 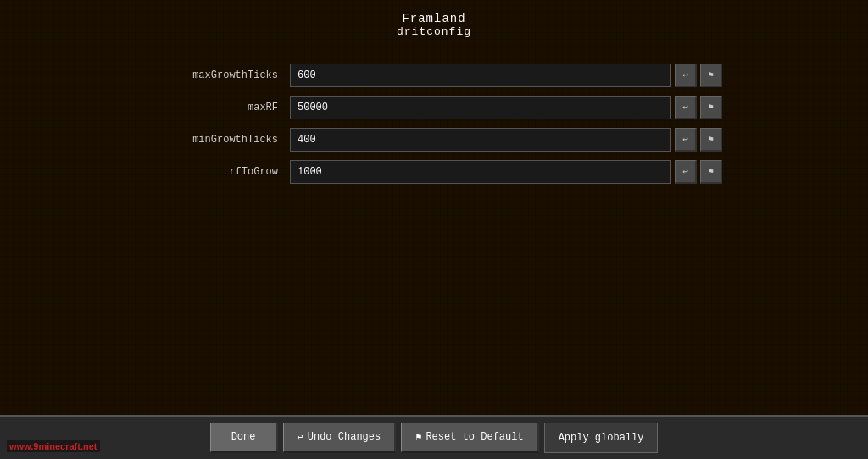 What do you see at coordinates (434, 172) in the screenshot?
I see `config-row-3: rfToGrow ↩ ⚑` at bounding box center [434, 172].